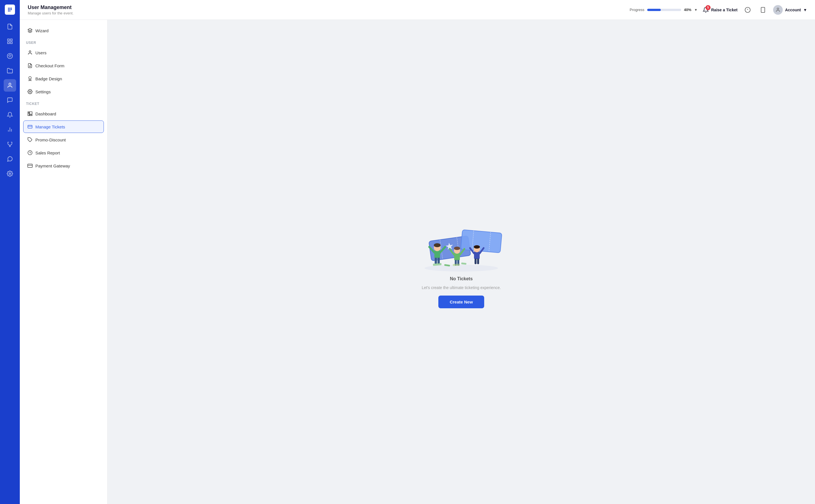  I want to click on chart-icon, so click(10, 129).